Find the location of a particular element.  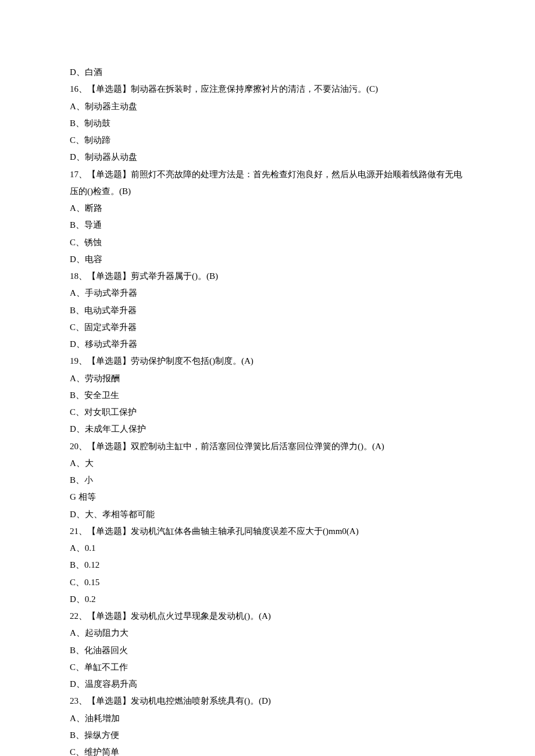

text-line: 20、【单选题】双腔制动主缸中，前活塞回位弹簧比后活塞回位弹簧的弹力()。(A) is located at coordinates (268, 446).